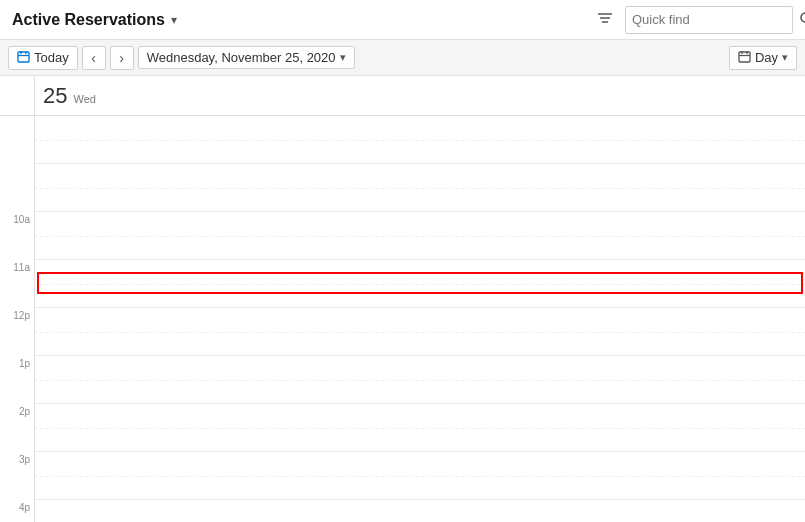 Image resolution: width=805 pixels, height=522 pixels. What do you see at coordinates (420, 380) in the screenshot?
I see `half-hour-1p` at bounding box center [420, 380].